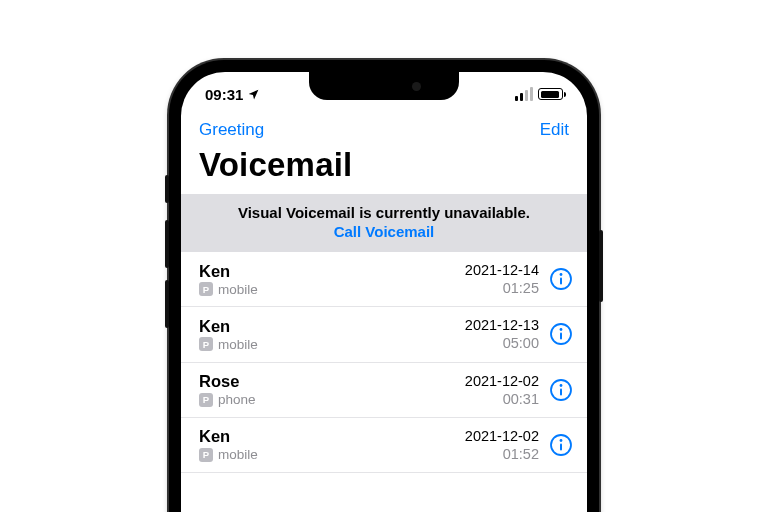  Describe the element at coordinates (384, 334) in the screenshot. I see `voicemail-row: Ken P mobile 2021-12-13 05:00` at that location.